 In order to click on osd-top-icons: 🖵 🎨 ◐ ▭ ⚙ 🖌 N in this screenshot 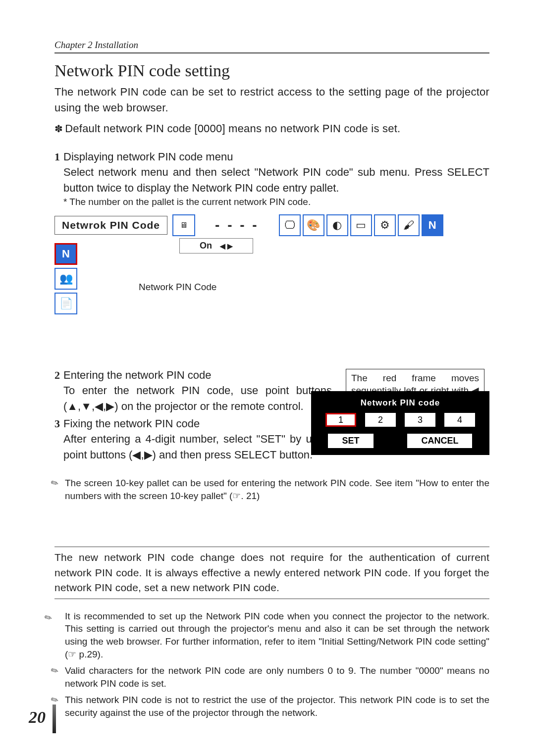, I will do `click(361, 225)`.